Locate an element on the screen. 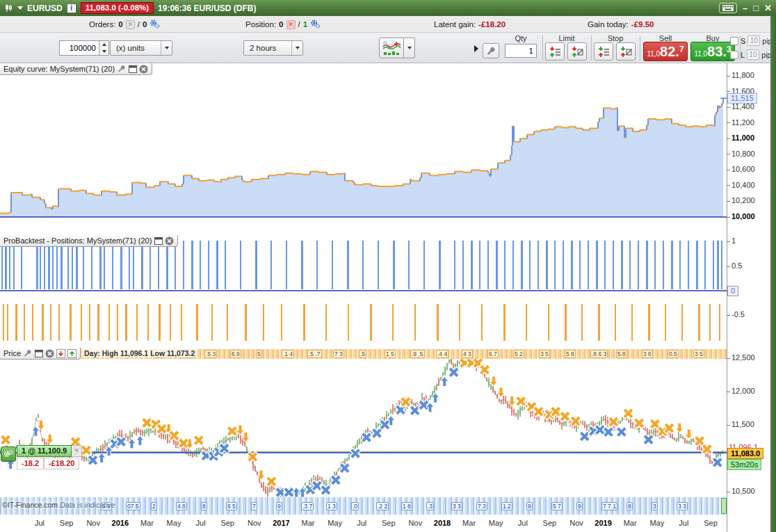 The width and height of the screenshot is (776, 532). orders-group: Orders: 0 ✕ / 0 is located at coordinates (124, 24).